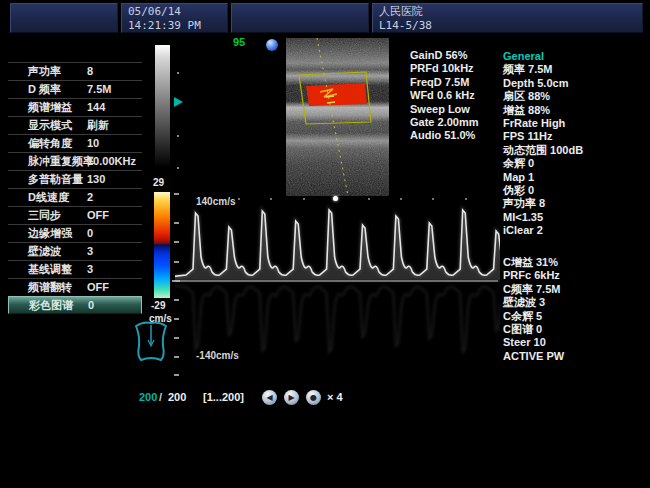  I want to click on info-line: C增益 31%, so click(534, 262).